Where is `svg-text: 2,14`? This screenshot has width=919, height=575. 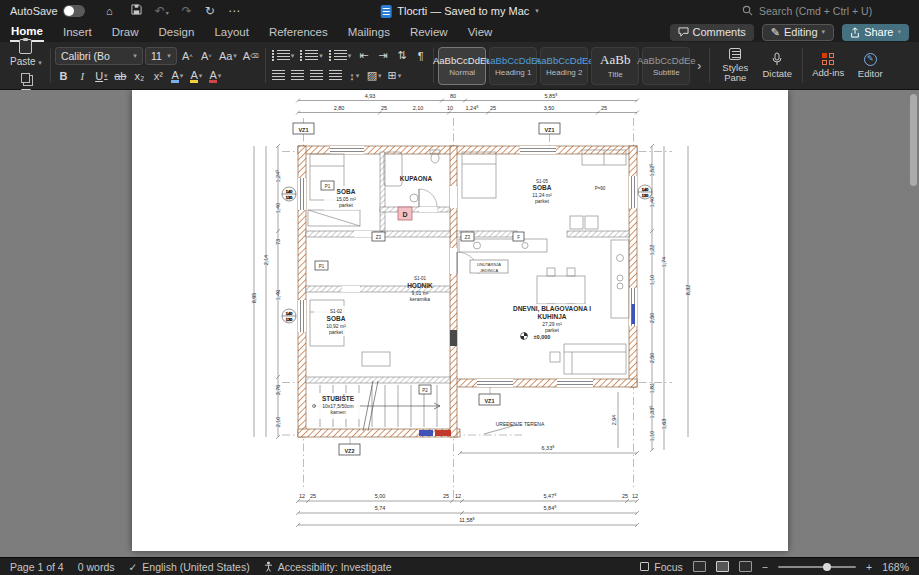 svg-text: 2,14 is located at coordinates (266, 260).